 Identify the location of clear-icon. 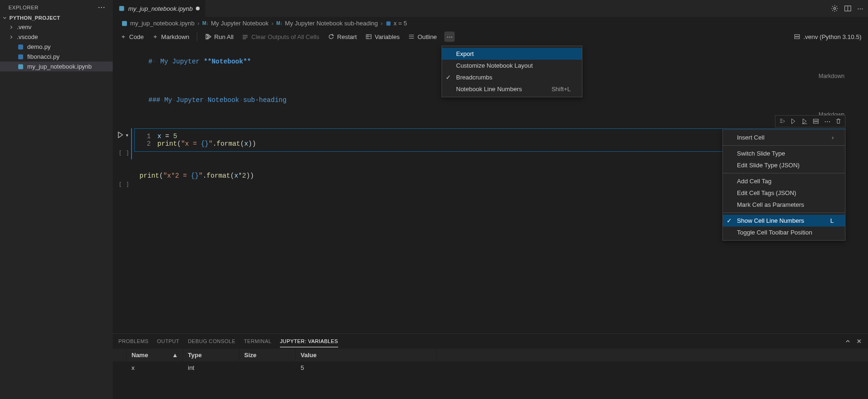
(245, 37).